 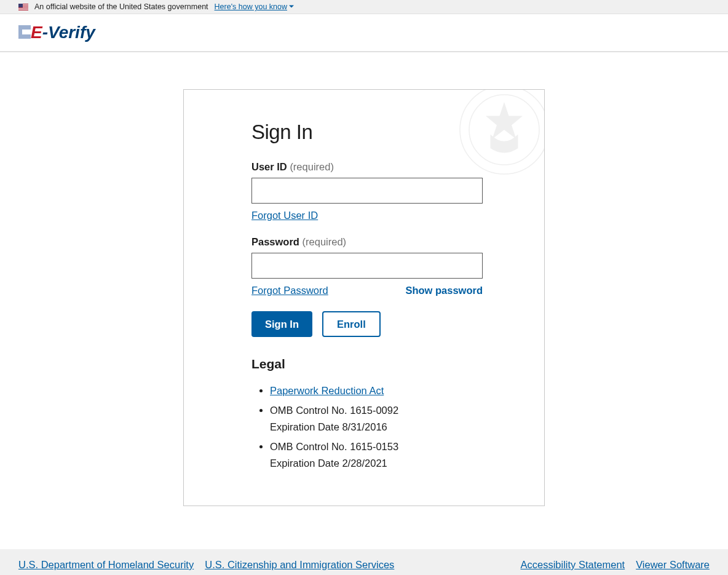 I want to click on password-field-group: Password (required) Forgot Password Show…, so click(x=367, y=266).